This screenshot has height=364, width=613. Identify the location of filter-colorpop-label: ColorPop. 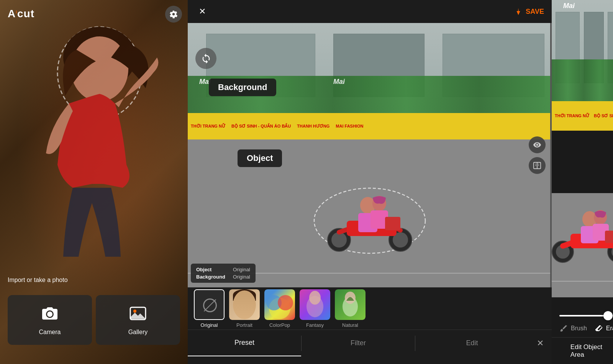
(280, 325).